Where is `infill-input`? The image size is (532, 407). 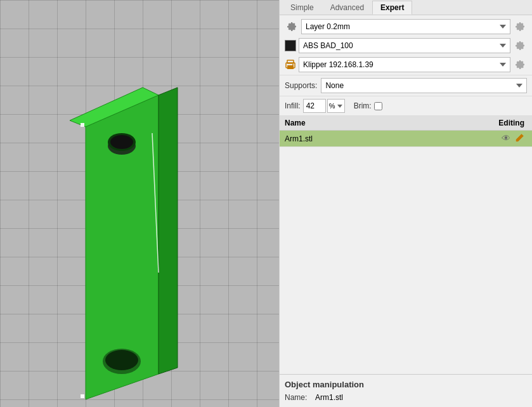 infill-input is located at coordinates (315, 106).